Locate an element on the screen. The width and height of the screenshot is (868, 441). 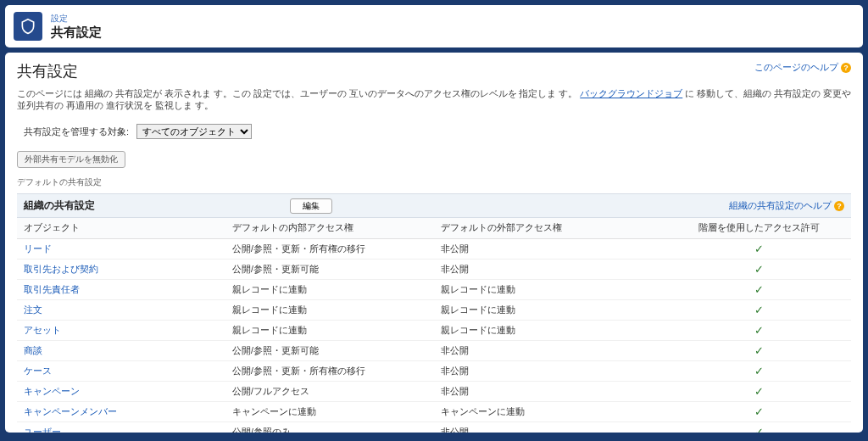
cell-object: キャンペーン is located at coordinates (121, 392).